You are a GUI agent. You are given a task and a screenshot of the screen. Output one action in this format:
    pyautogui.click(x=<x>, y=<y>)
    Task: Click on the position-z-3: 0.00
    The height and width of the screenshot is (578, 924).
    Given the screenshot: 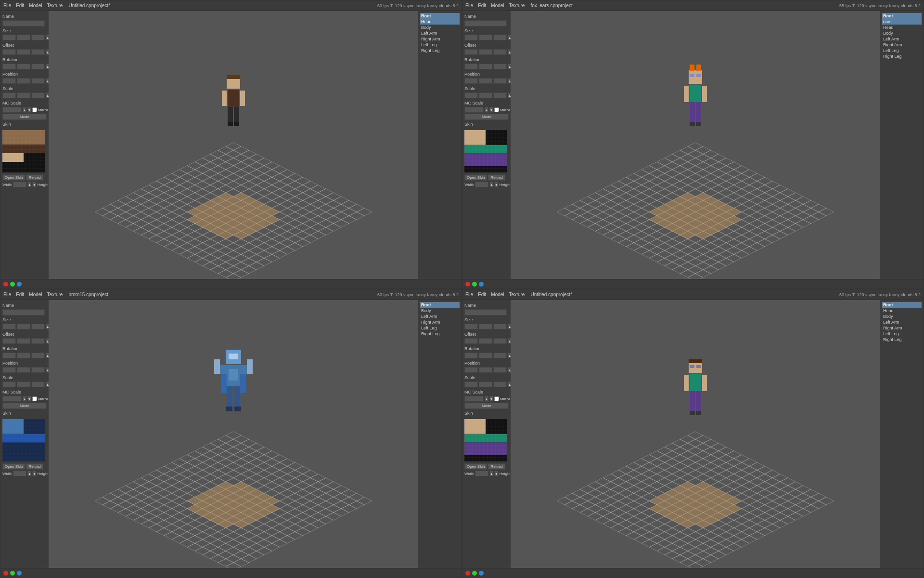 What is the action you would take?
    pyautogui.click(x=38, y=370)
    